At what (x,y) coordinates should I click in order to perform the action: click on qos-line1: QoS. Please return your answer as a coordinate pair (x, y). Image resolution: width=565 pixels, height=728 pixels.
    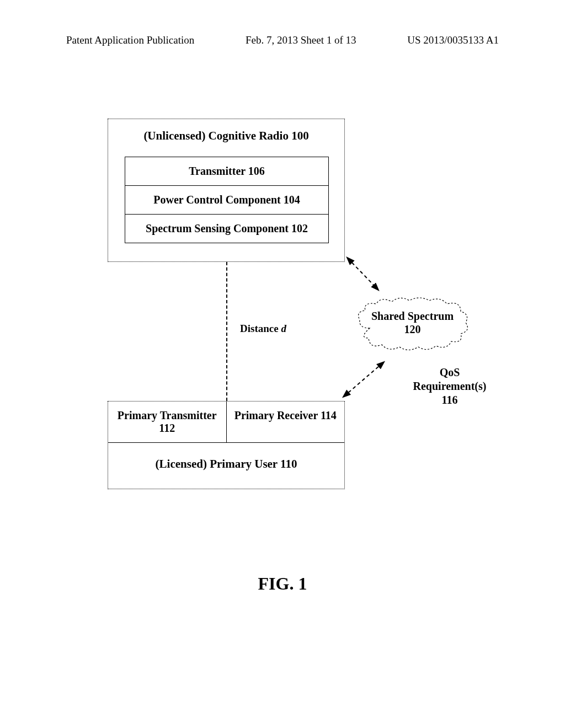
    Looking at the image, I should click on (450, 372).